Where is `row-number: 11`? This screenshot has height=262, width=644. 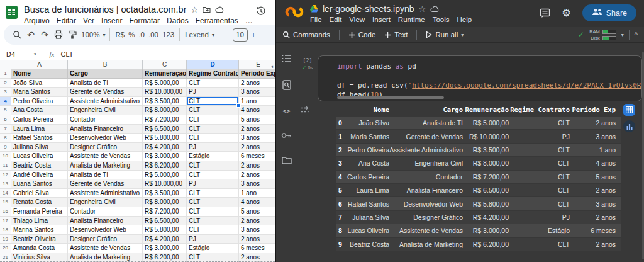
row-number: 11 is located at coordinates (6, 166).